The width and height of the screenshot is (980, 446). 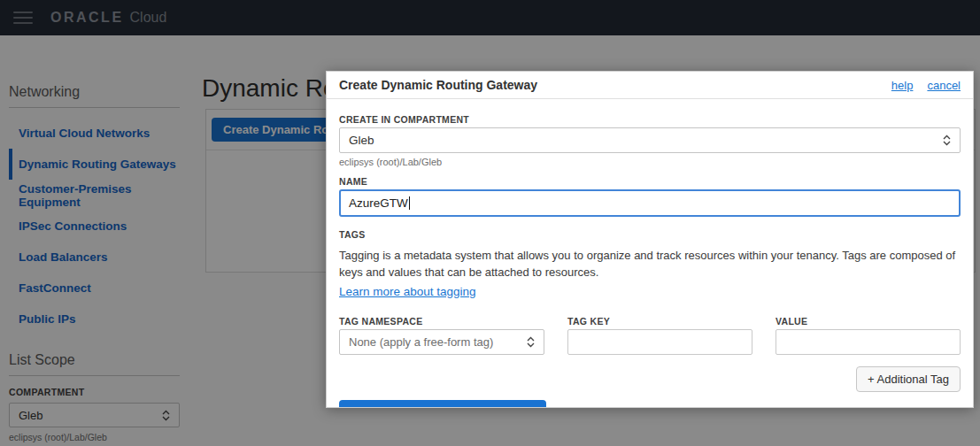 I want to click on tag-value-label: VALUE, so click(x=868, y=321).